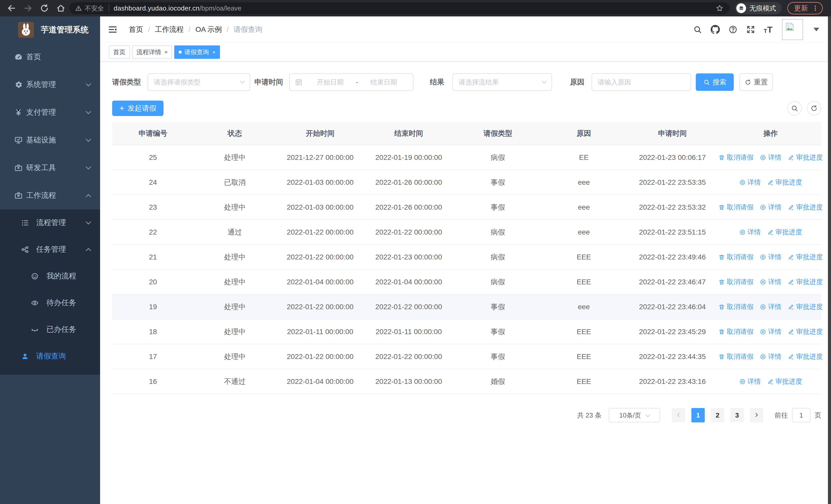 This screenshot has width=831, height=504. Describe the element at coordinates (384, 82) in the screenshot. I see `end-date-placeholder: 结束日期` at that location.